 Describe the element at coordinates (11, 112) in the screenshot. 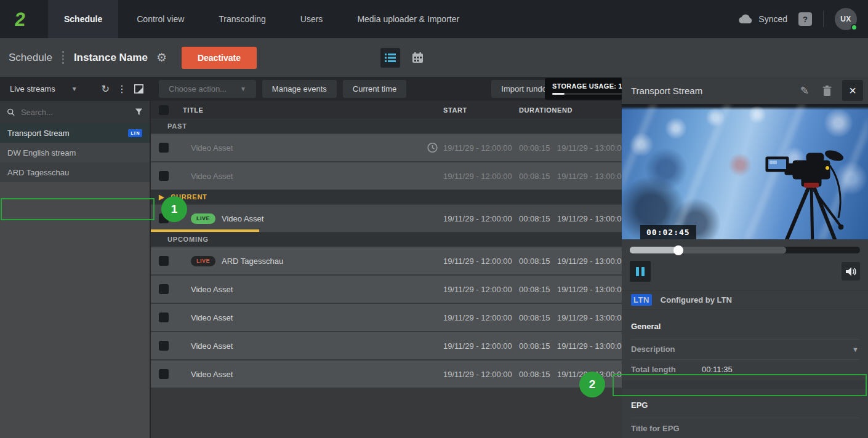

I see `search-icon` at that location.